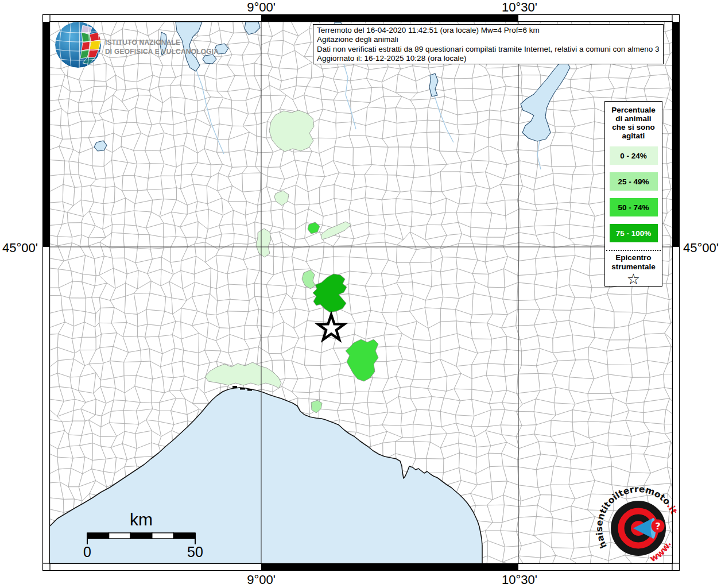 The height and width of the screenshot is (588, 721). Describe the element at coordinates (634, 156) in the screenshot. I see `legend-item-0: 0 - 24%` at that location.